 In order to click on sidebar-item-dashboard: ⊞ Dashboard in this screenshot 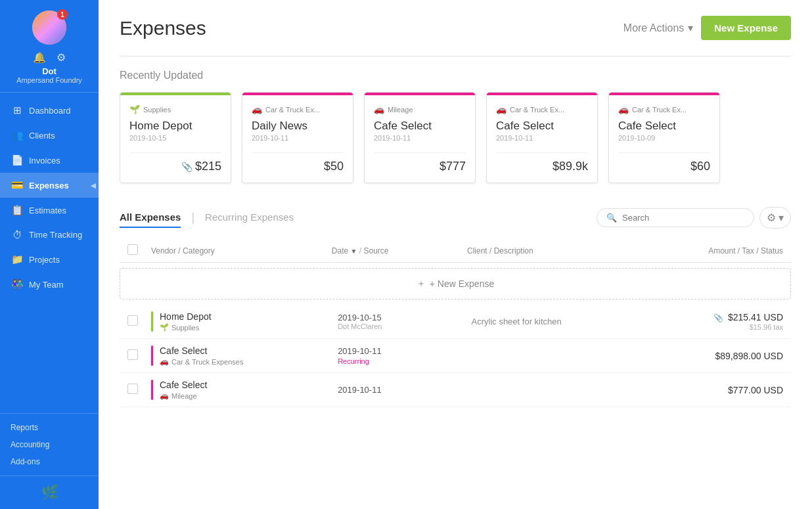, I will do `click(49, 110)`.